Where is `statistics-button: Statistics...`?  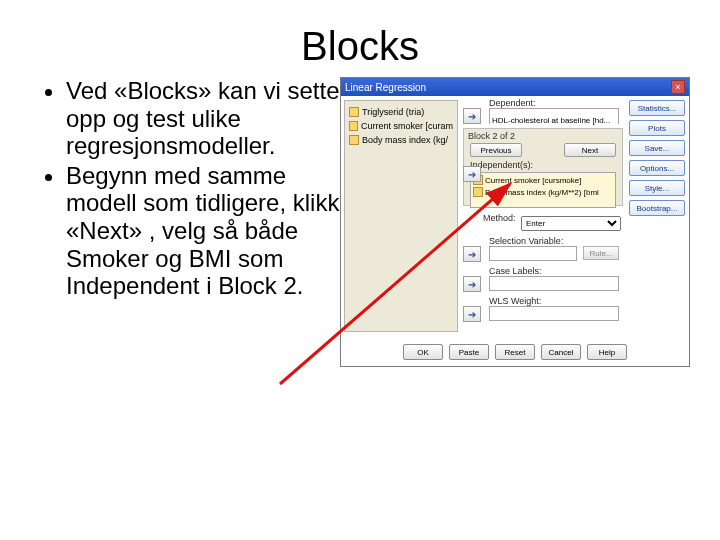 statistics-button: Statistics... is located at coordinates (657, 108).